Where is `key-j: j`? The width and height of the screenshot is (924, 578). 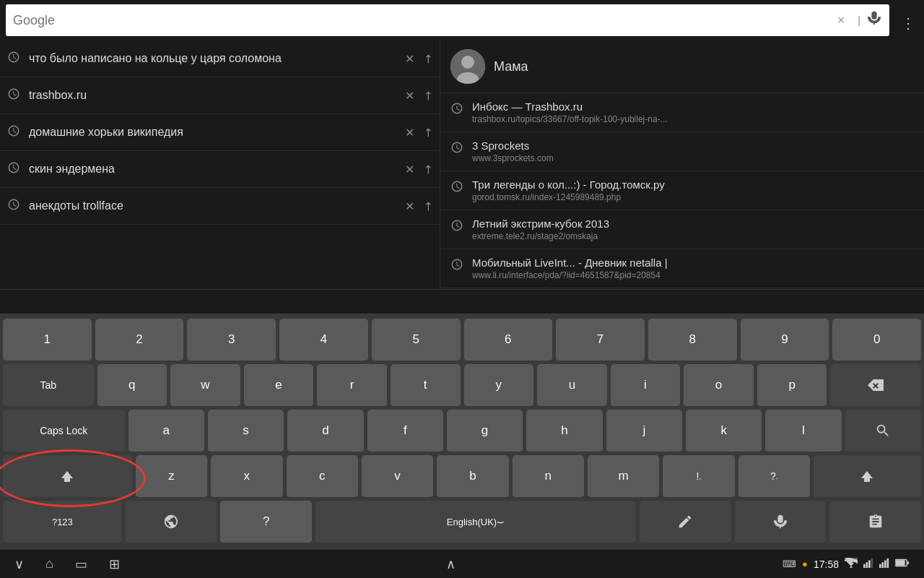 key-j: j is located at coordinates (644, 431).